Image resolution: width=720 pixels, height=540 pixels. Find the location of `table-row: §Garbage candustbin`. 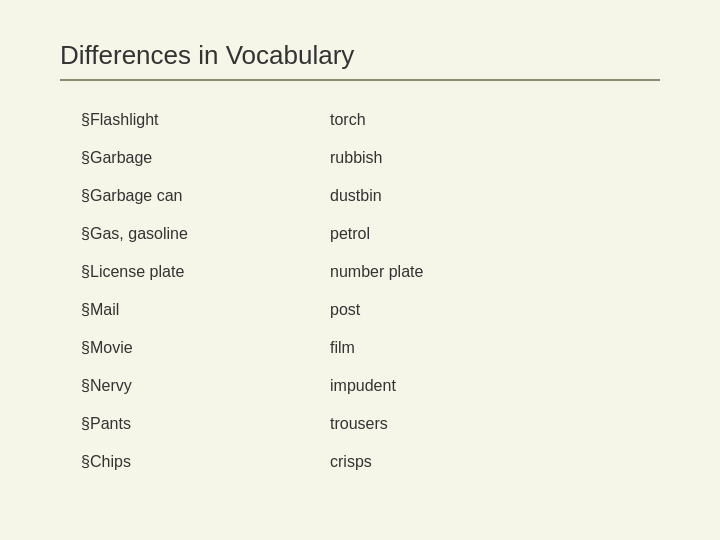

table-row: §Garbage candustbin is located at coordinates (360, 196).